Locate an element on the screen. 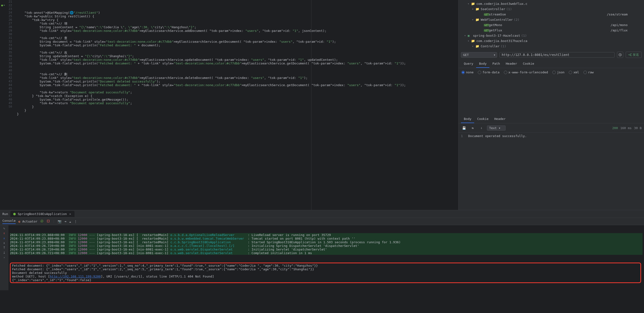 The image size is (644, 313). soft-wrap-button: ↕ is located at coordinates (4, 243).